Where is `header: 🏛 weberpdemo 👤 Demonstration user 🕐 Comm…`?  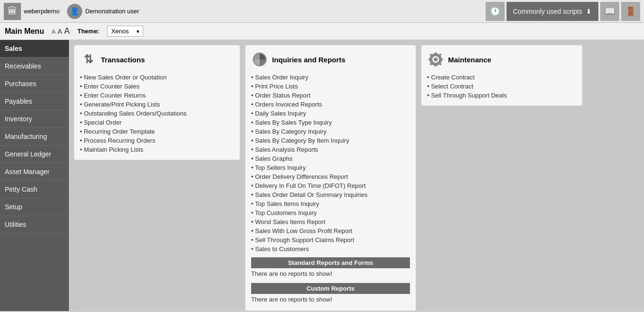 header: 🏛 weberpdemo 👤 Demonstration user 🕐 Comm… is located at coordinates (322, 11).